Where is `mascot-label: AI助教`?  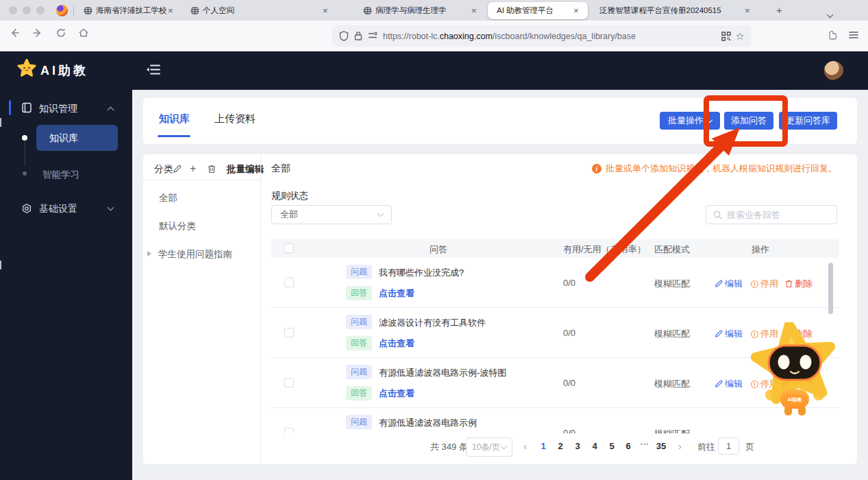
mascot-label: AI助教 is located at coordinates (795, 400).